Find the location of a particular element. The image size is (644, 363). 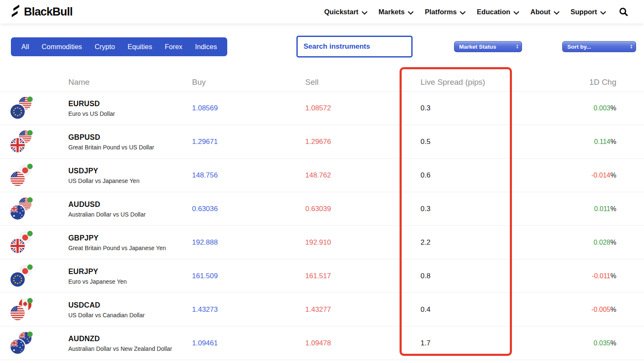

nav-label: About is located at coordinates (540, 12).